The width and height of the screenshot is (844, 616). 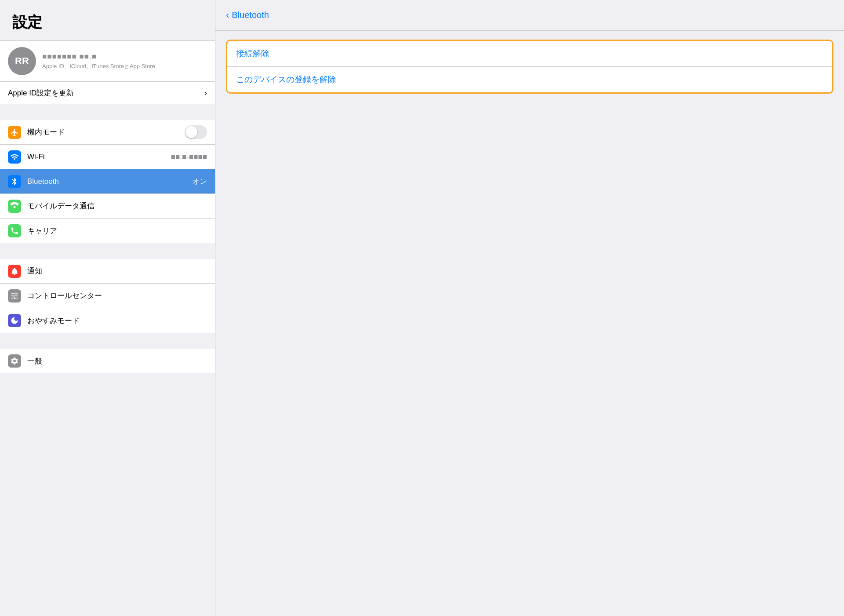 What do you see at coordinates (107, 20) in the screenshot?
I see `page-title: 設定` at bounding box center [107, 20].